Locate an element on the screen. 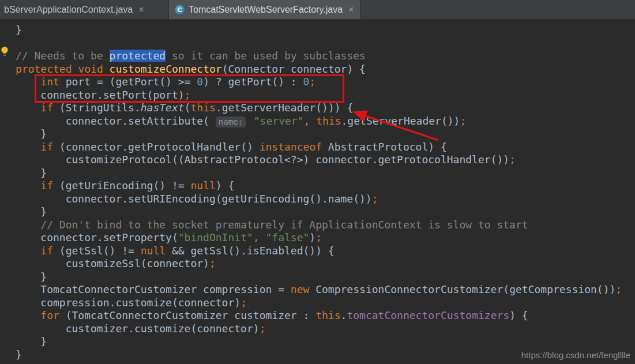 This screenshot has height=364, width=635. code-token: hasText is located at coordinates (163, 107).